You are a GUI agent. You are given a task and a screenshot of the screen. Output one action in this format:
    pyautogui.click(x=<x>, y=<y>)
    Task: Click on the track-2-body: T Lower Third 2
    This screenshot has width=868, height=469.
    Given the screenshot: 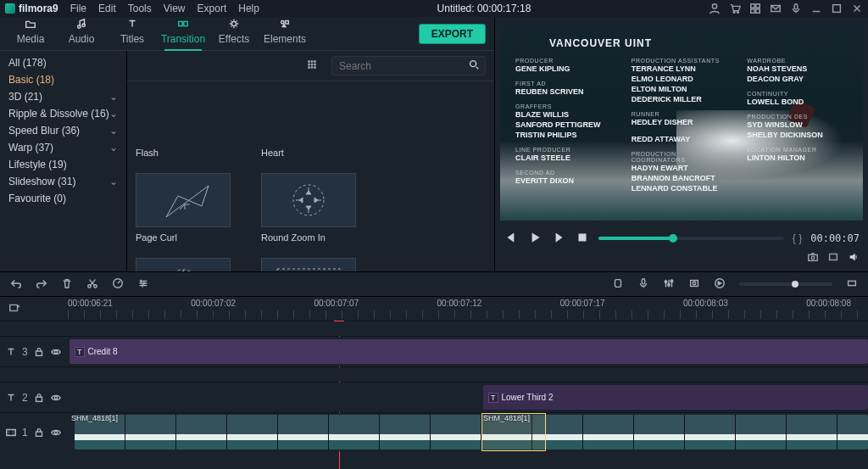 What is the action you would take?
    pyautogui.click(x=468, y=397)
    